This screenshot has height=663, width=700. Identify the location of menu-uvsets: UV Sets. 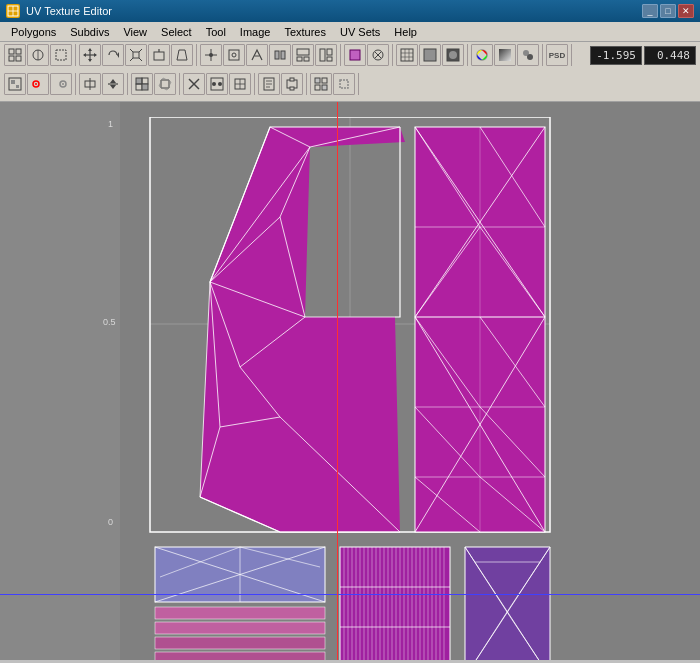
(360, 32).